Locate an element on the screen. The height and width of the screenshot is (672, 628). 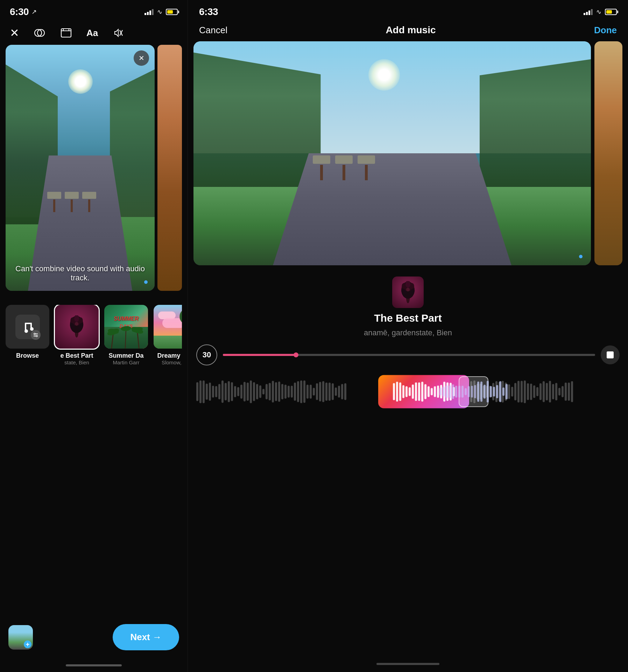
signal-icon is located at coordinates (149, 12).